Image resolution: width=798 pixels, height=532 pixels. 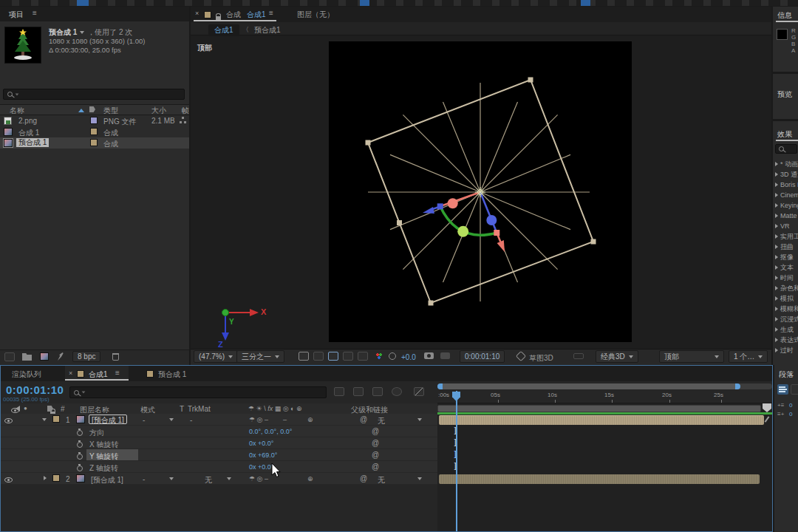 I want to click on tab-paragraph: 段落, so click(x=786, y=375).